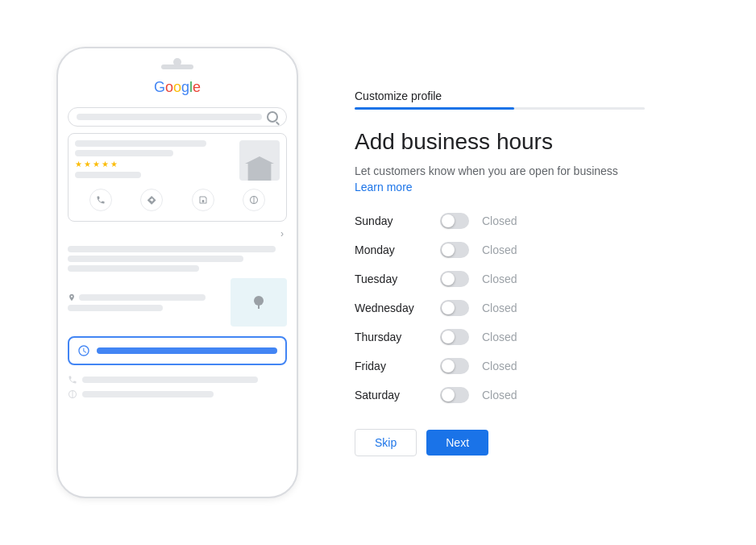 This screenshot has width=756, height=545. Describe the element at coordinates (272, 117) in the screenshot. I see `search-icon` at that location.